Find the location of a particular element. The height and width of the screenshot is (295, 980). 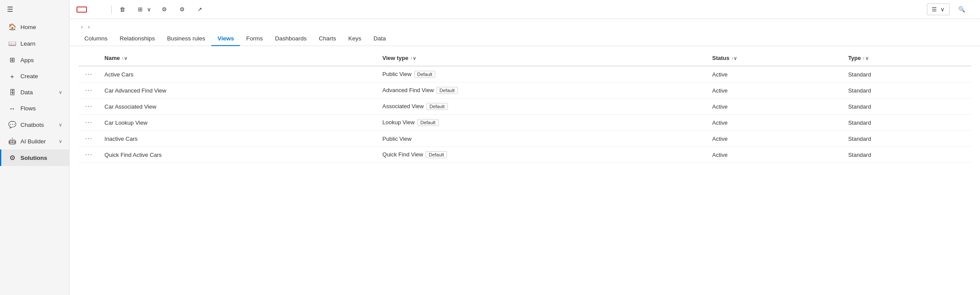

th-type: Type↑∨ is located at coordinates (907, 58).